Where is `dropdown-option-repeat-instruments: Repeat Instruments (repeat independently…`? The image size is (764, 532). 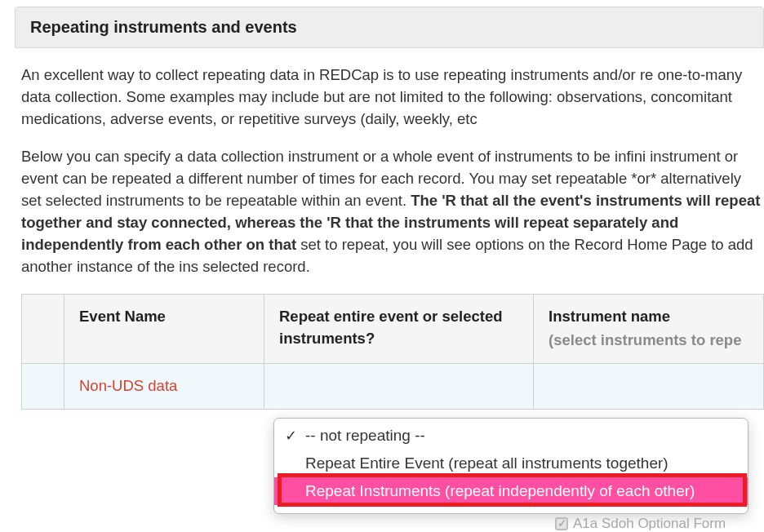 dropdown-option-repeat-instruments: Repeat Instruments (repeat independently… is located at coordinates (511, 491).